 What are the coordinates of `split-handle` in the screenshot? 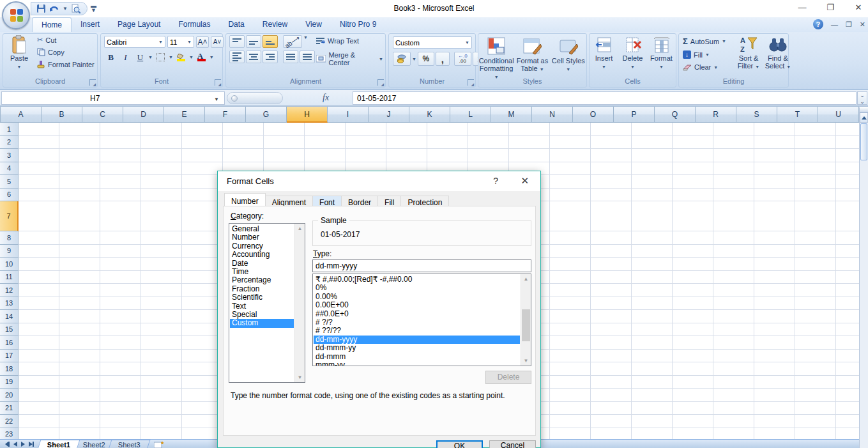 It's located at (864, 110).